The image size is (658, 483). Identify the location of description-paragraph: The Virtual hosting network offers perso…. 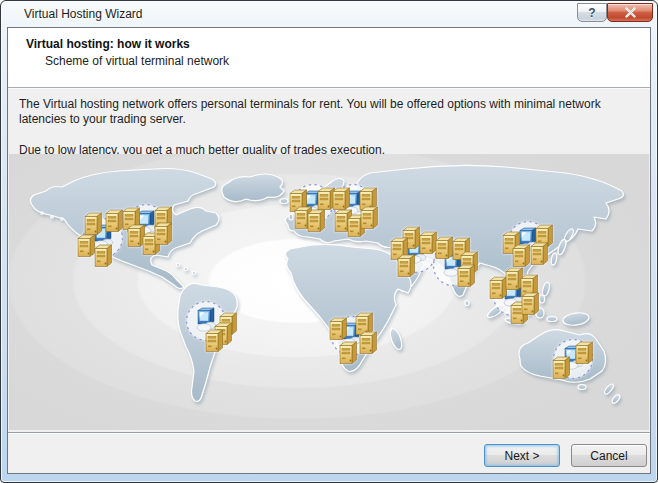
(330, 112).